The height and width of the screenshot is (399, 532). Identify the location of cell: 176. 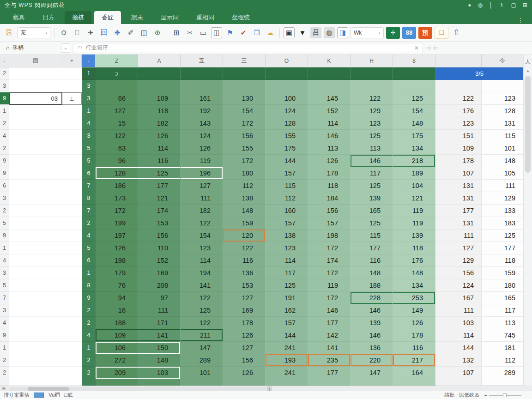
(414, 260).